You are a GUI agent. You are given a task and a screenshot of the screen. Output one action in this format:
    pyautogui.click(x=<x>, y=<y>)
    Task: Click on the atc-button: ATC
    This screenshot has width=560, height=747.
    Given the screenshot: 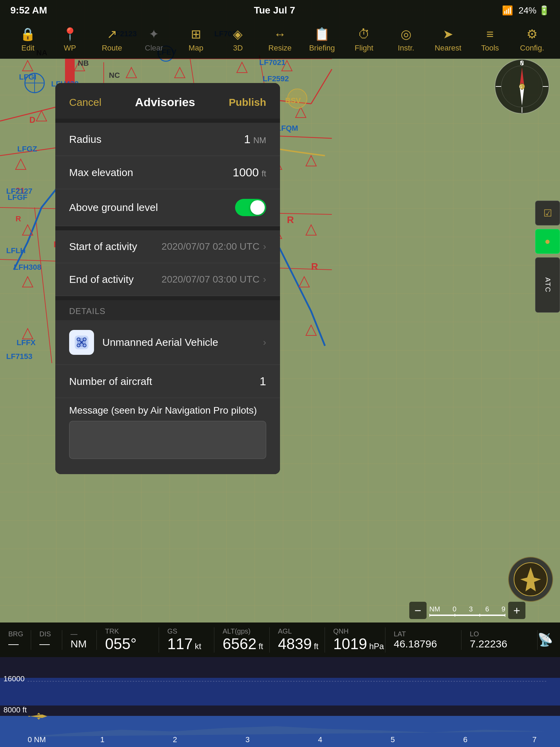 What is the action you would take?
    pyautogui.click(x=548, y=285)
    